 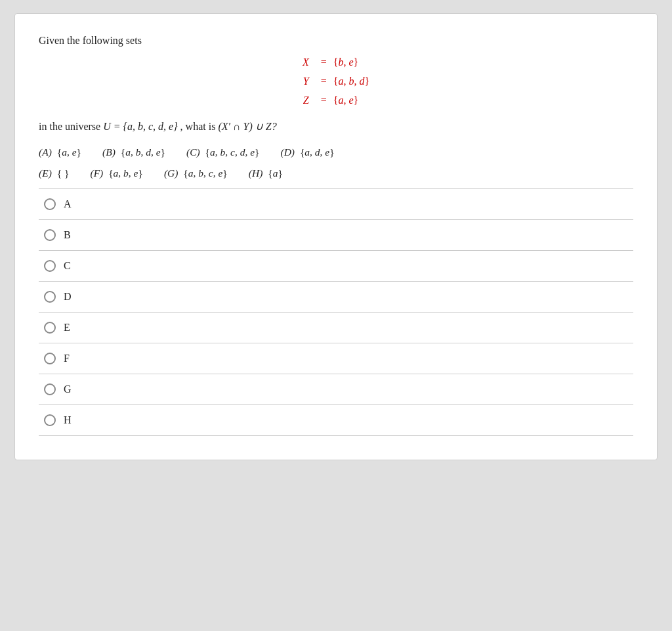 What do you see at coordinates (223, 152) in the screenshot?
I see `choice-C: (C) {a, b, c, d, e}` at bounding box center [223, 152].